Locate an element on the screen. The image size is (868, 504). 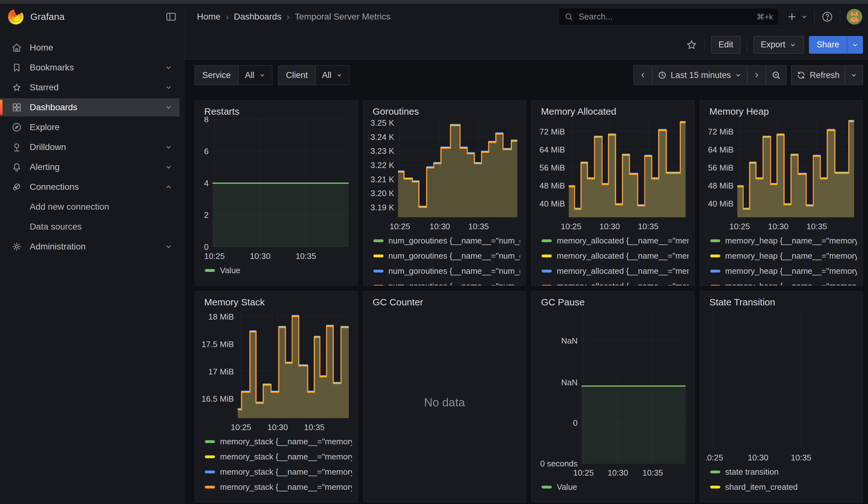
svg-text: 64 MiB is located at coordinates (721, 150).